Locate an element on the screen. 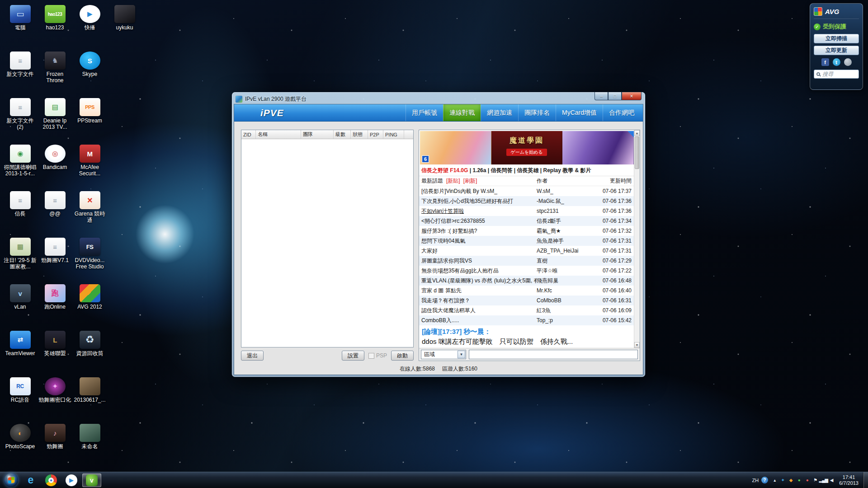 The height and width of the screenshot is (488, 868). taskbar-app: ● is located at coordinates (51, 480).